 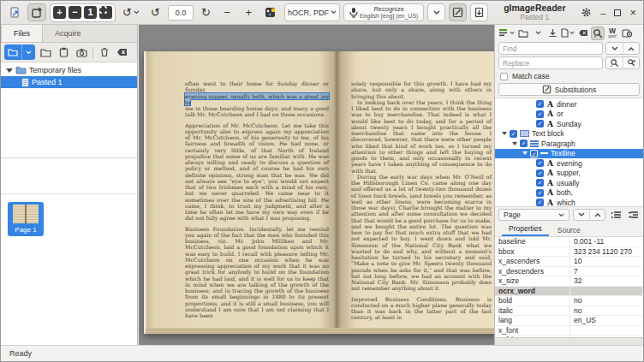 What do you see at coordinates (569, 174) in the screenshot?
I see `hocr-word-row: ✓Asupper,` at bounding box center [569, 174].